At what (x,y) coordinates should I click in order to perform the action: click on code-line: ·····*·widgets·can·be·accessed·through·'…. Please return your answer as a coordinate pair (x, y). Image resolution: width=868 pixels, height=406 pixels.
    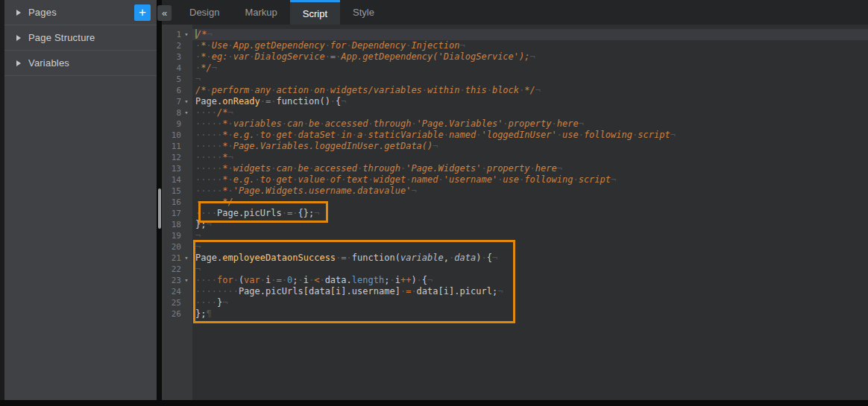
    Looking at the image, I should click on (530, 168).